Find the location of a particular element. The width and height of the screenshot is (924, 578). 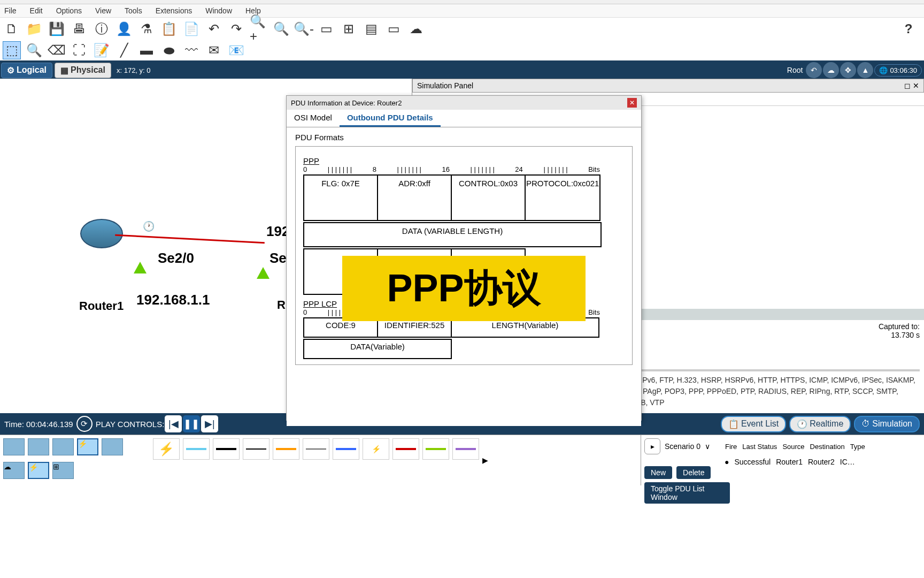

zoom-reset-icon: 🔍 is located at coordinates (281, 29).